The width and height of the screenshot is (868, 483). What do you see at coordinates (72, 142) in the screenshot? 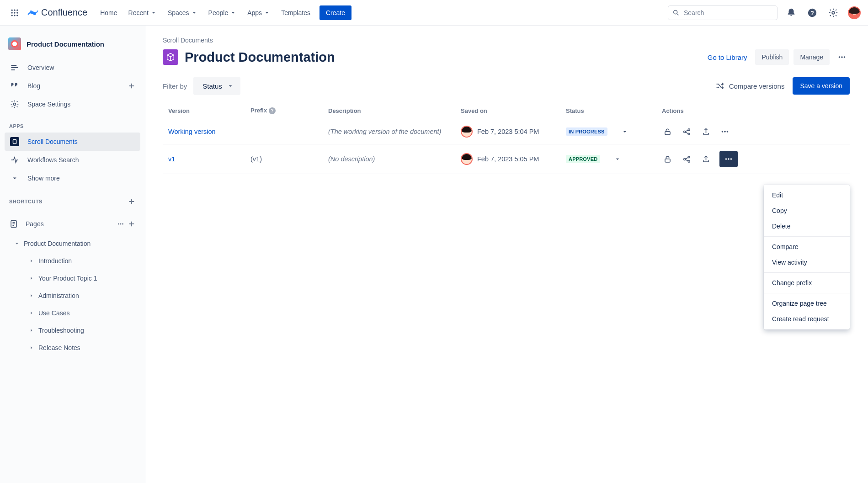
I see `sidebar-scroll-documents: Scroll Documents` at bounding box center [72, 142].